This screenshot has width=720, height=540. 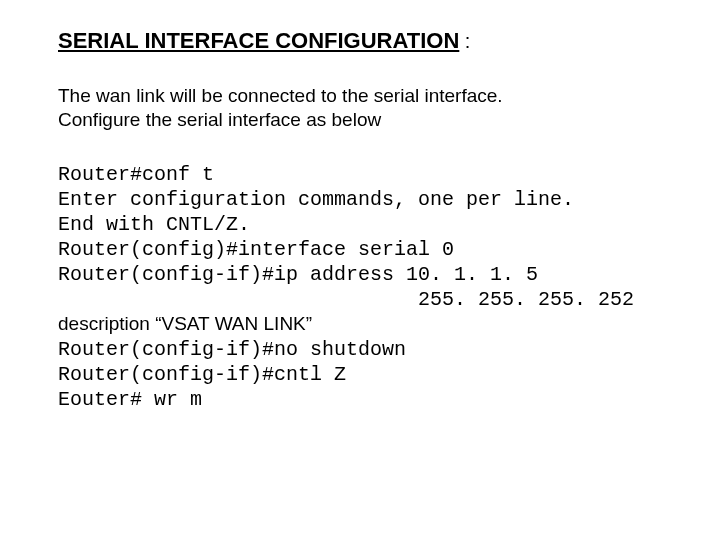 What do you see at coordinates (378, 324) in the screenshot?
I see `config-line-description: description “VSAT WAN LINK”` at bounding box center [378, 324].